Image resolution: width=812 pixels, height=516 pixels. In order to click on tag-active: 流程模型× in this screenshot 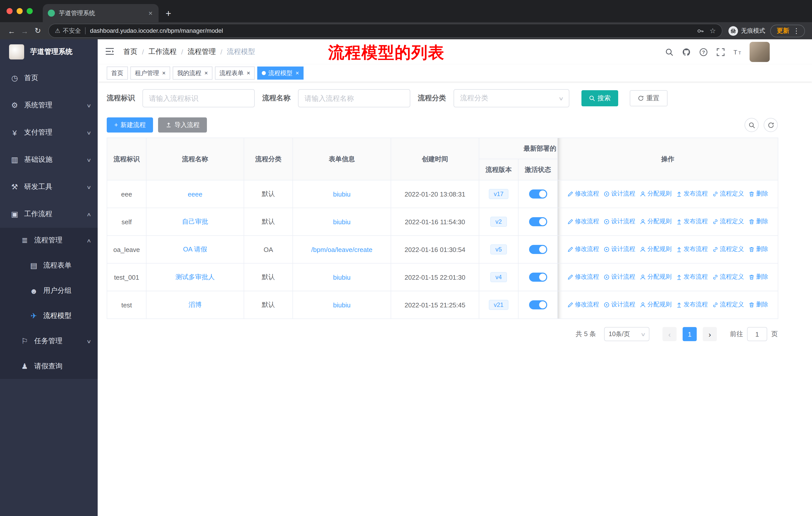, I will do `click(281, 73)`.